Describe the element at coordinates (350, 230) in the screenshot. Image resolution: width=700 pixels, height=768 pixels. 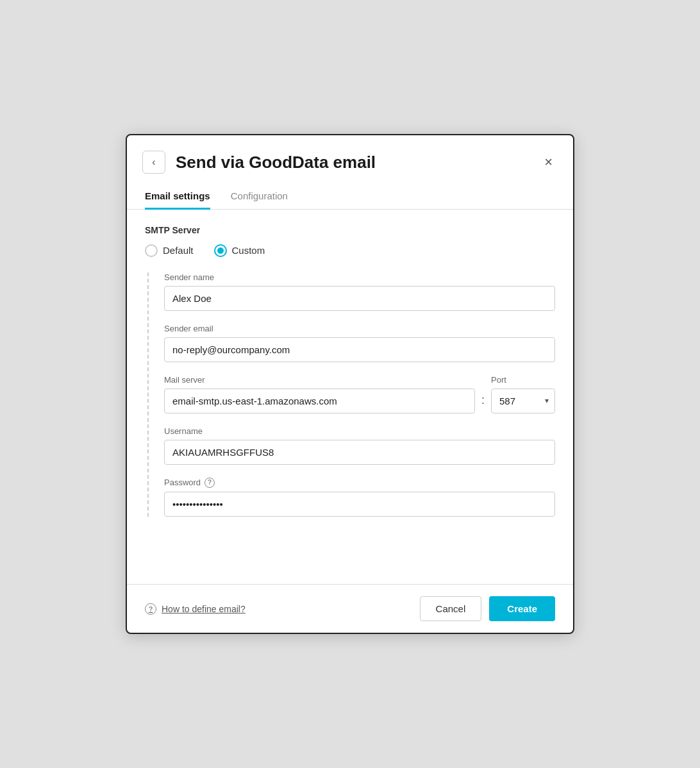
I see `smtp-section-label: SMTP Server` at that location.